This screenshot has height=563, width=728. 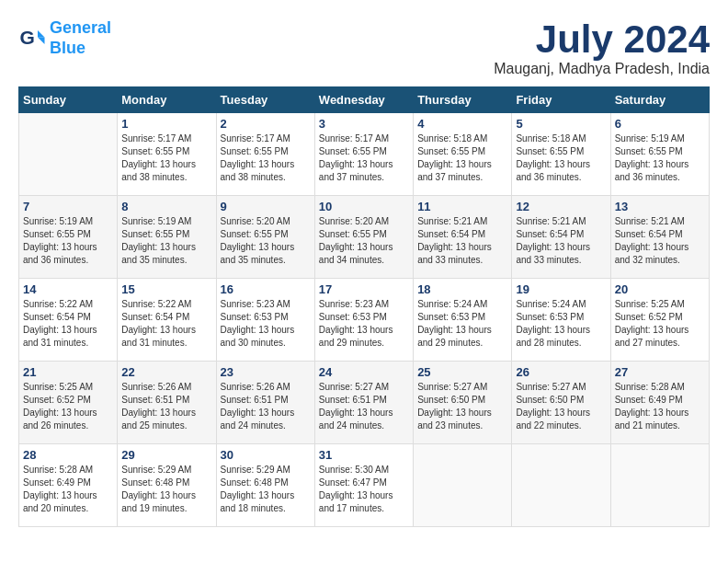 I want to click on day-number: 28, so click(x=68, y=454).